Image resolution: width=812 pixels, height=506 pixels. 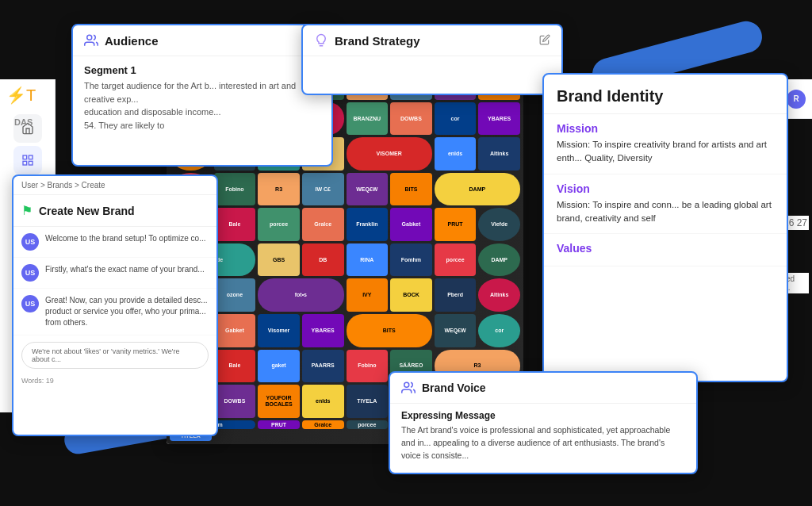 I want to click on brand-sticker: BOCK, so click(x=411, y=295).